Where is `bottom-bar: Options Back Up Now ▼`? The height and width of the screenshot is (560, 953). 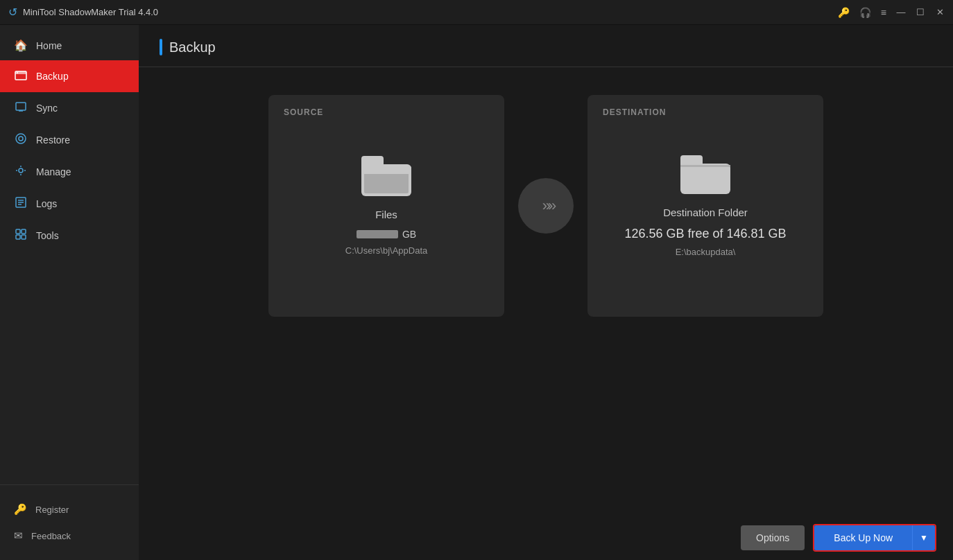 bottom-bar: Options Back Up Now ▼ is located at coordinates (546, 538).